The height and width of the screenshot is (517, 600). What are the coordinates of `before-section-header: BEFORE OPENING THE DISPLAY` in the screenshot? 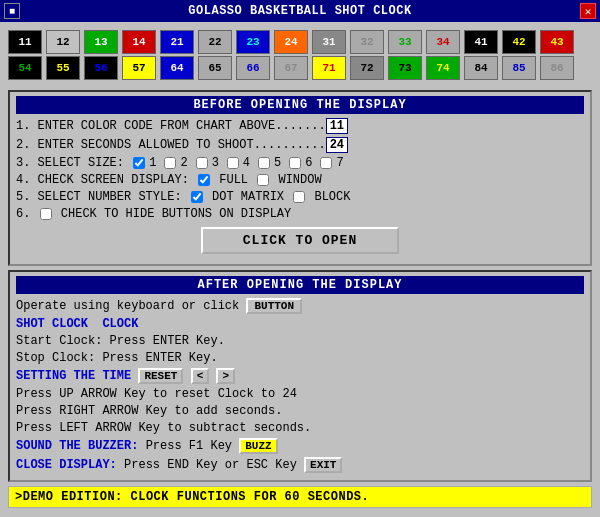 It's located at (300, 105).